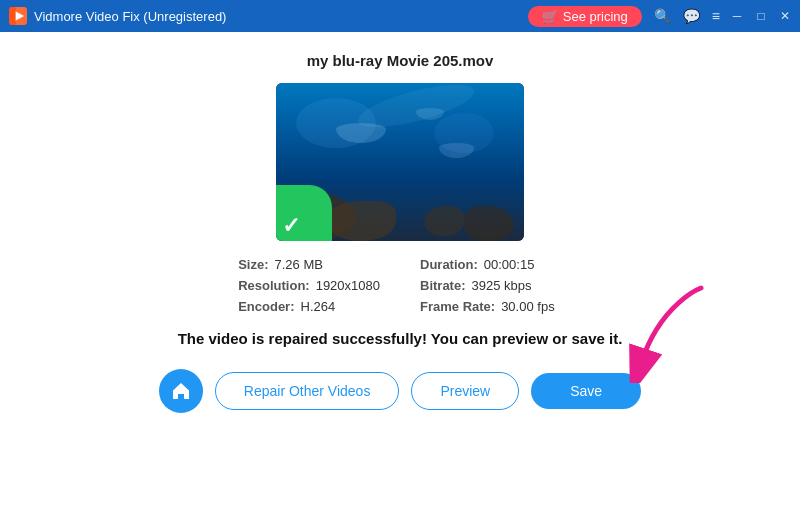  What do you see at coordinates (400, 338) in the screenshot?
I see `success-message: The video is repaired successfully! You …` at bounding box center [400, 338].